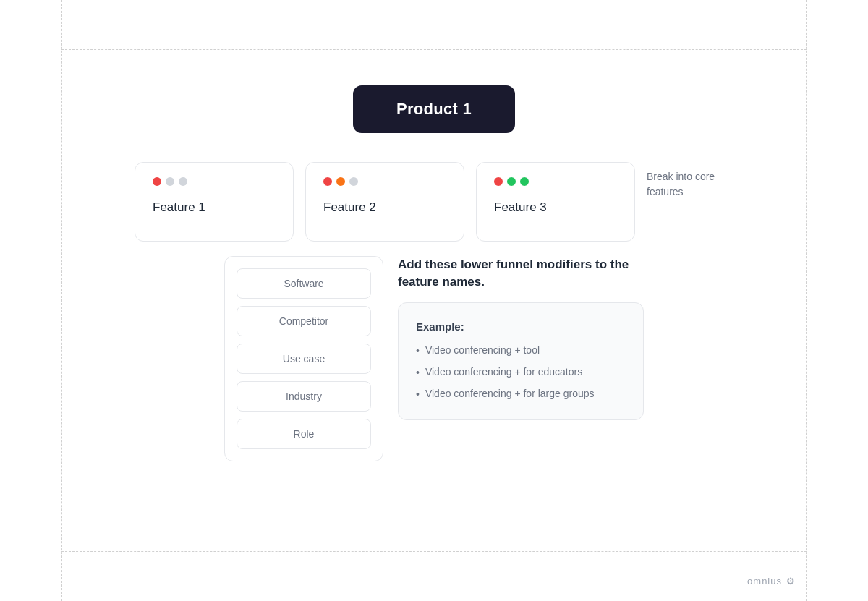  Describe the element at coordinates (385, 208) in the screenshot. I see `feature-title-2: Feature 2` at that location.